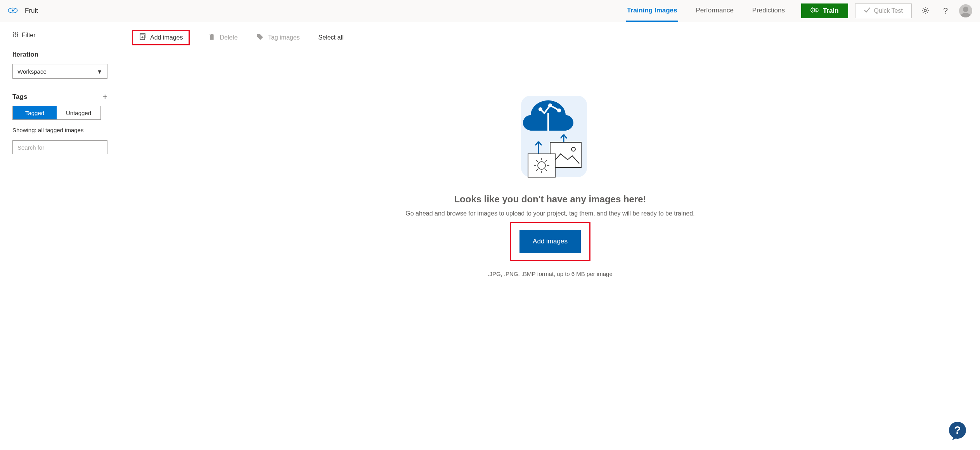  I want to click on add-tag-button: +, so click(105, 97).